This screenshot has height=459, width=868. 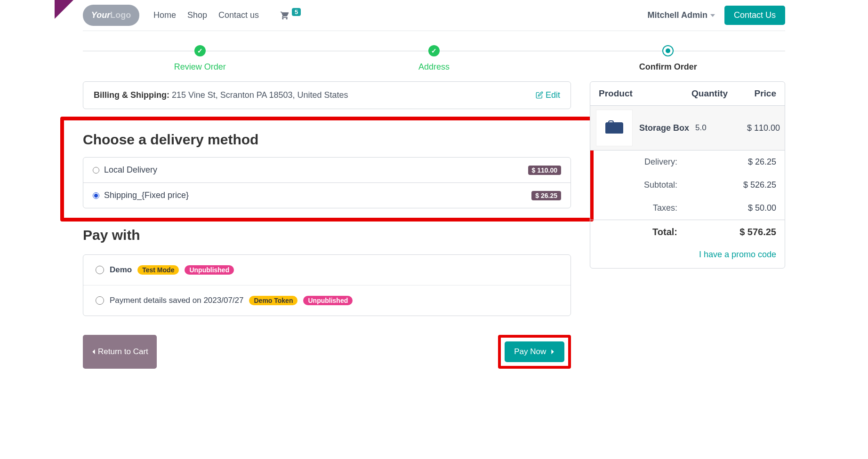 What do you see at coordinates (297, 12) in the screenshot?
I see `cart-badge: 5` at bounding box center [297, 12].